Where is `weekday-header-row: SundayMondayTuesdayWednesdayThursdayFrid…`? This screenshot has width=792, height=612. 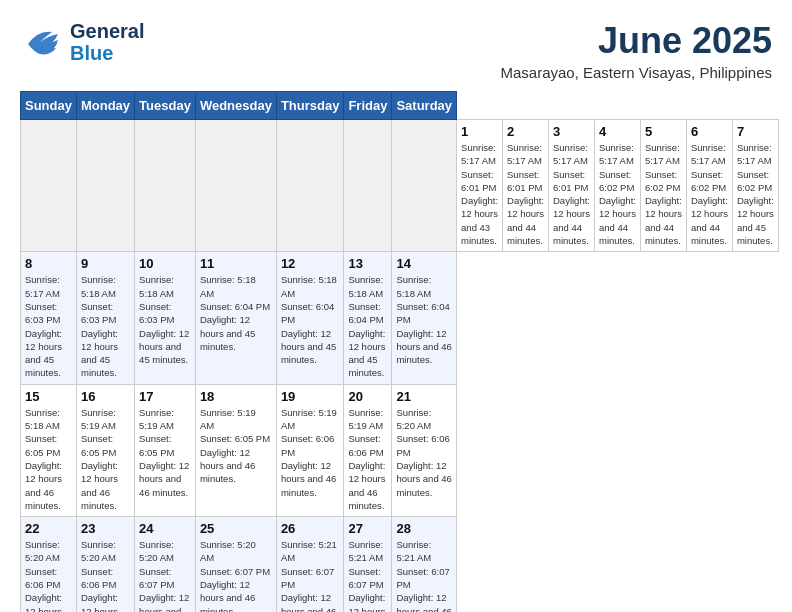 weekday-header-row: SundayMondayTuesdayWednesdayThursdayFrid… is located at coordinates (400, 106).